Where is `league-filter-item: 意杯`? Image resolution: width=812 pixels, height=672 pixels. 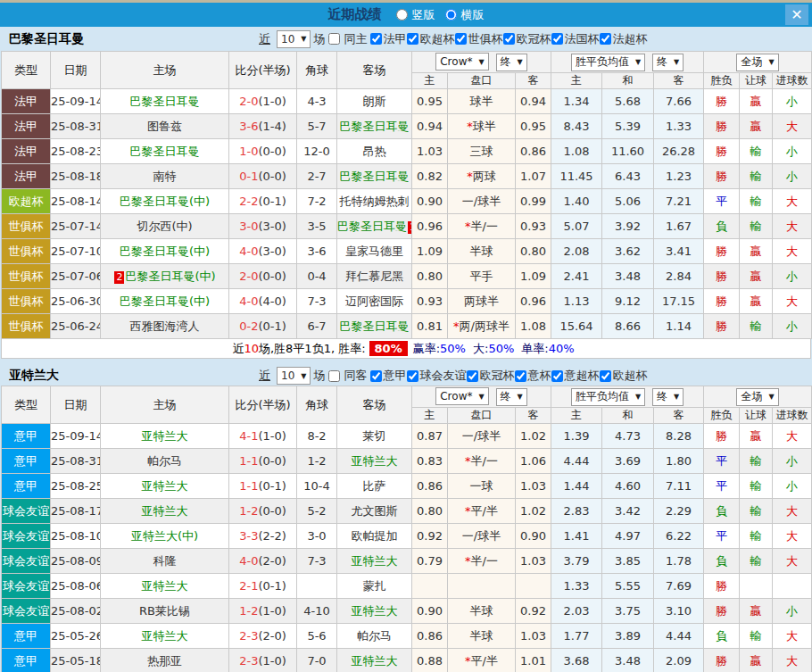
league-filter-item: 意杯 is located at coordinates (532, 376).